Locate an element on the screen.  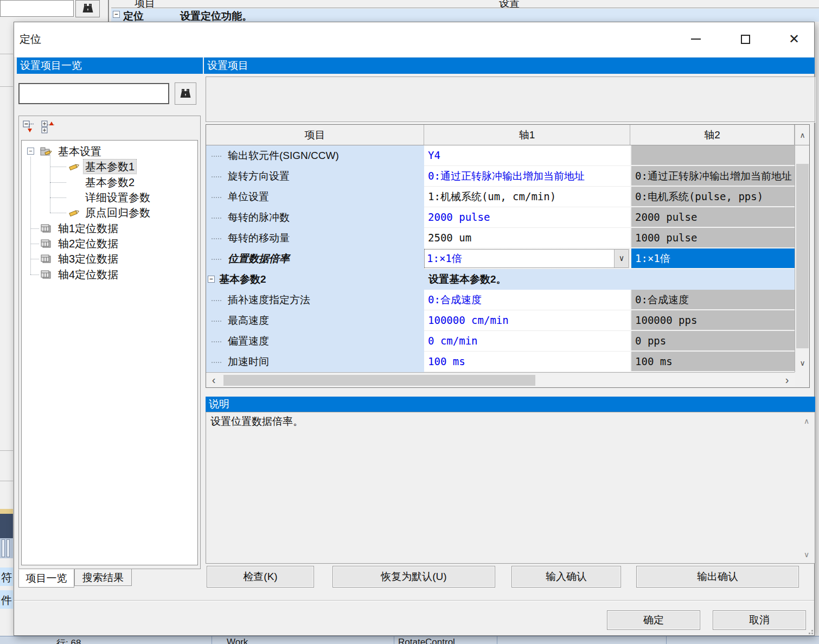
minimize-button is located at coordinates (696, 39).